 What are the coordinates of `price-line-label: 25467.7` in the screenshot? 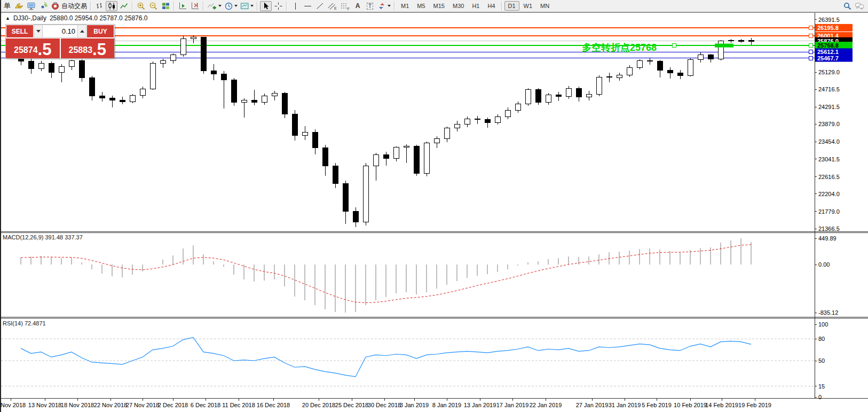 It's located at (828, 58).